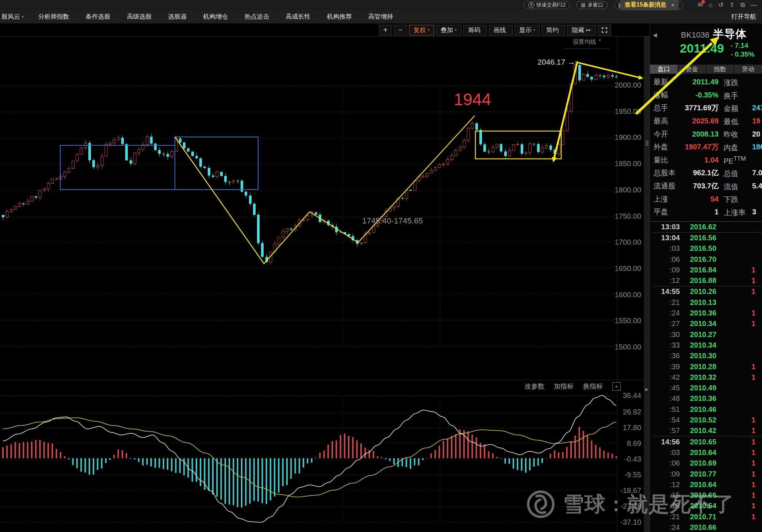 This screenshot has width=762, height=532. Describe the element at coordinates (708, 399) in the screenshot. I see `tick-row: :48 2010.36` at that location.